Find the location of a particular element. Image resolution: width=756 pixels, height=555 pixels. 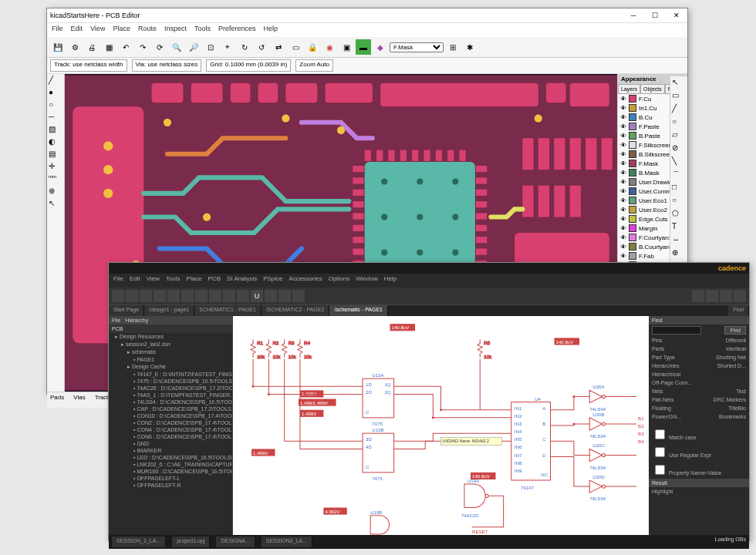

arc-icon: ⌒ is located at coordinates (677, 175).